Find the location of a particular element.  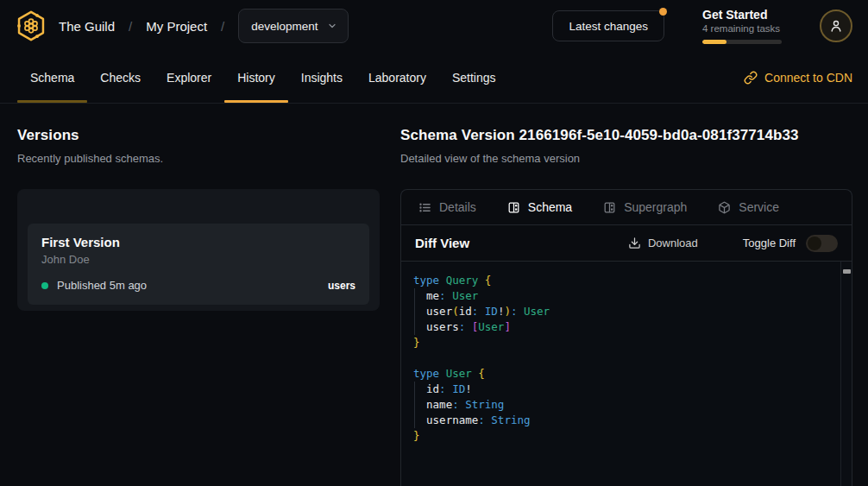

hive-honeycomb-logo-icon is located at coordinates (31, 26).